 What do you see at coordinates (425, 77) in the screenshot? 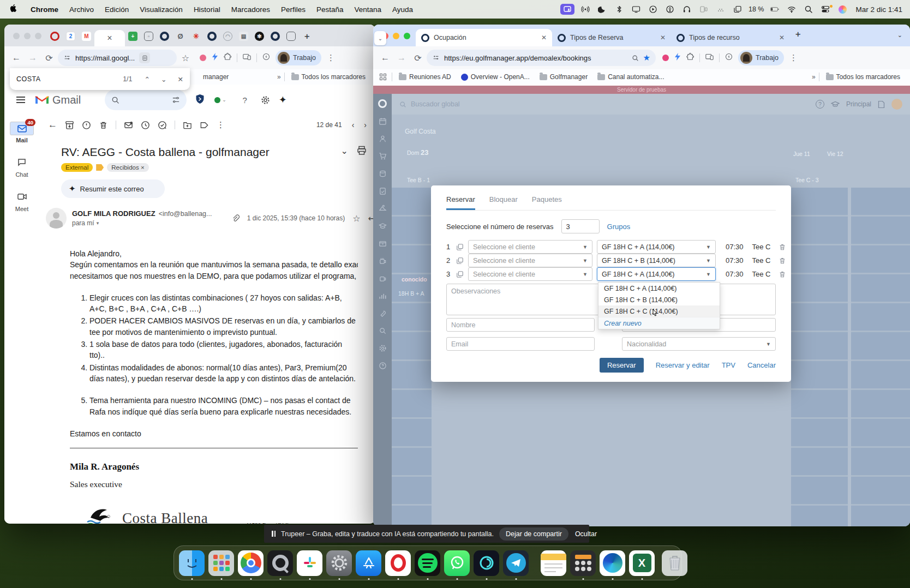
I see `bookmark-reuniones-ad: Reuniones AD` at bounding box center [425, 77].